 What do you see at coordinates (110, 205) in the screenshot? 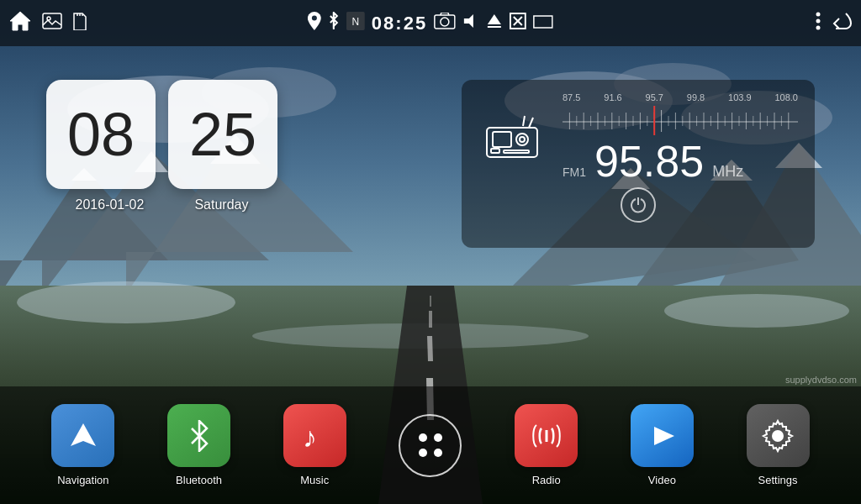
I see `clock-date: 2016-01-02` at bounding box center [110, 205].